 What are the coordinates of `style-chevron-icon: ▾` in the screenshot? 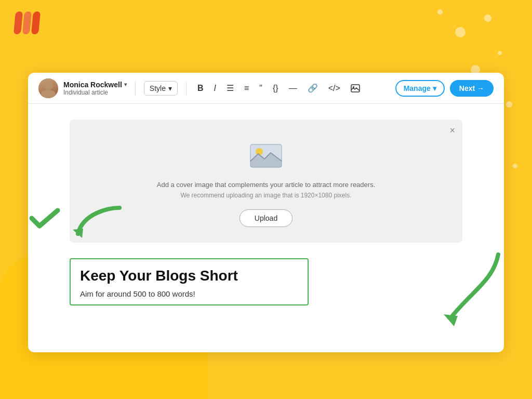 It's located at (170, 88).